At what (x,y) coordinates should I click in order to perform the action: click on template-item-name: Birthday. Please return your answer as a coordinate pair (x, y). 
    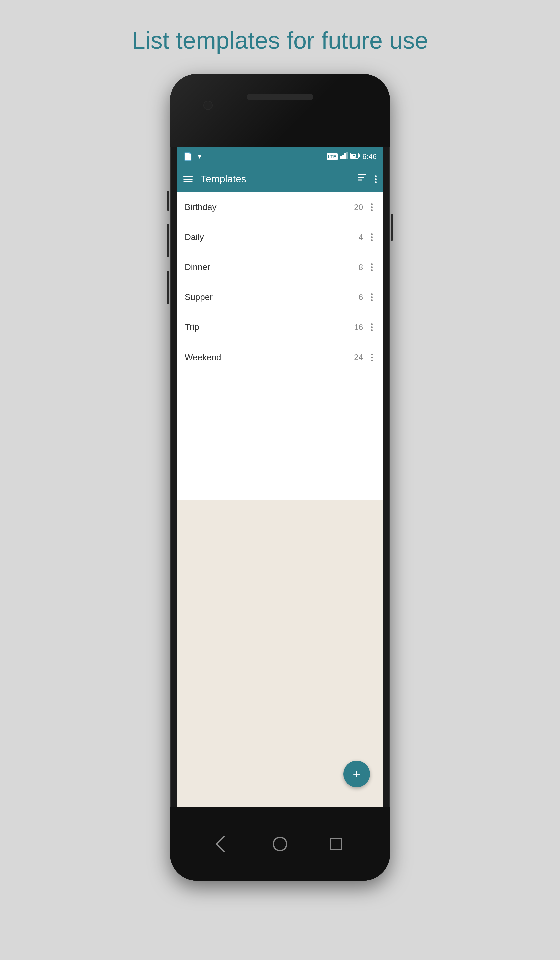
    Looking at the image, I should click on (269, 207).